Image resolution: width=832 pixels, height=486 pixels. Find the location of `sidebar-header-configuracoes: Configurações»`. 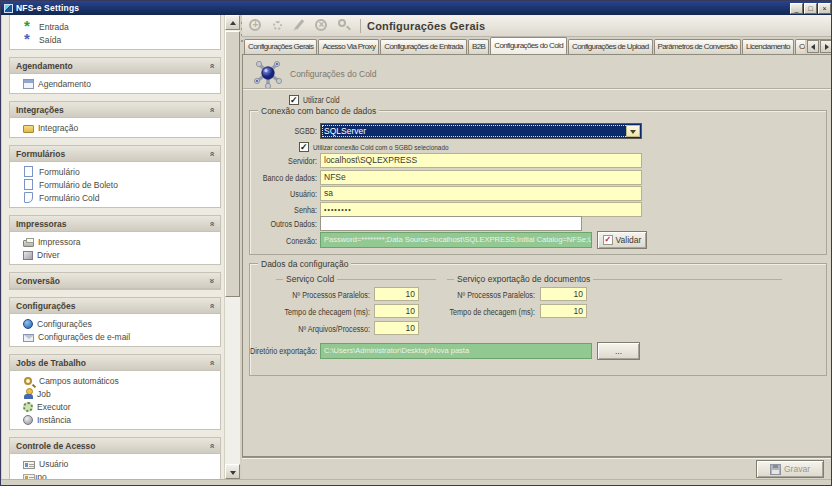

sidebar-header-configuracoes: Configurações» is located at coordinates (115, 306).